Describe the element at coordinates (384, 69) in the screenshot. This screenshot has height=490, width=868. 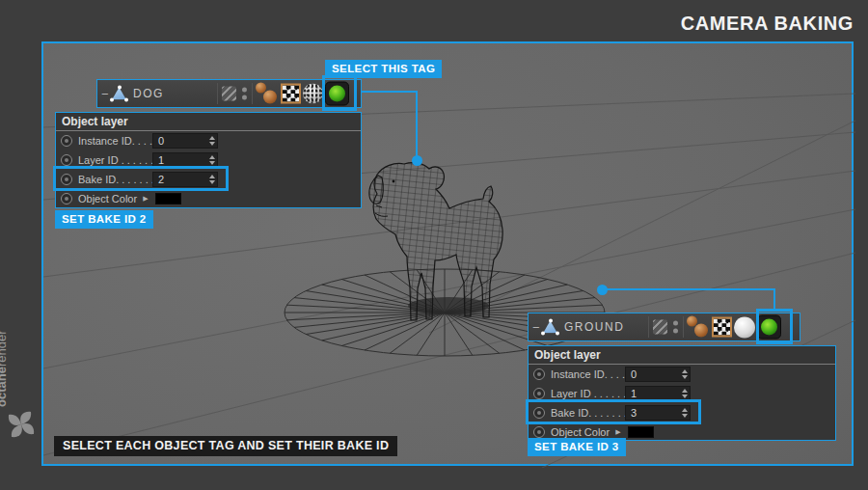
I see `callout-select-this-tag: SELECT THIS TAG` at that location.